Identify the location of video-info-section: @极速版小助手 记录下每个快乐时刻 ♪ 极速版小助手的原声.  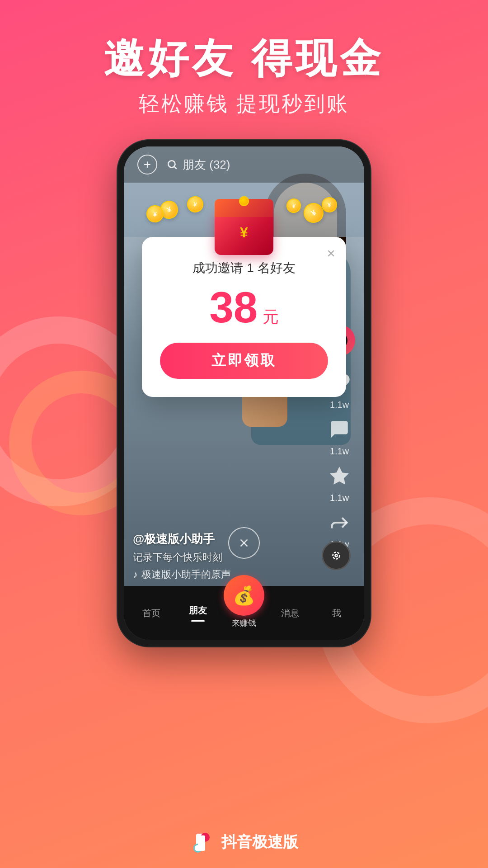
(221, 556).